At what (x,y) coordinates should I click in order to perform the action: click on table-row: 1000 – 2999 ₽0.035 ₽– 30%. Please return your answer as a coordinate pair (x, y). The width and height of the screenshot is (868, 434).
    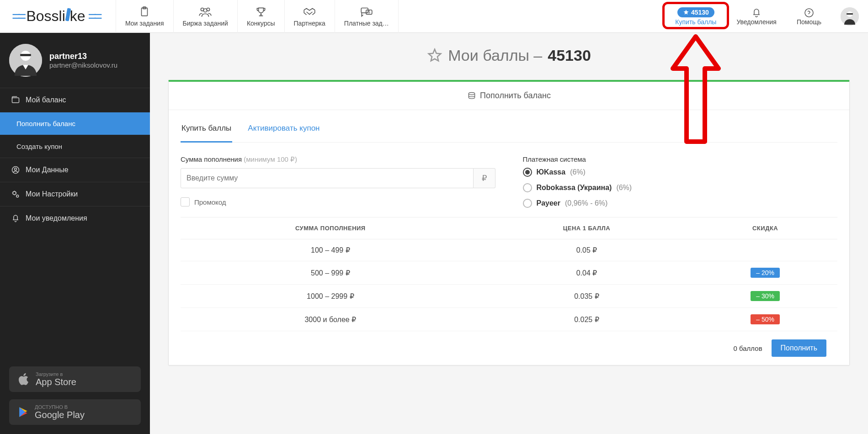
    Looking at the image, I should click on (509, 296).